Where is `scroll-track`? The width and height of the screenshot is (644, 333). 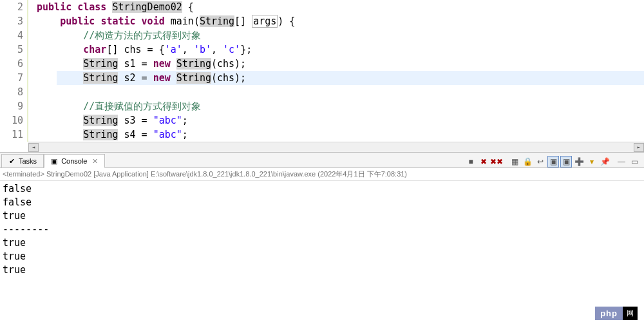 scroll-track is located at coordinates (336, 147).